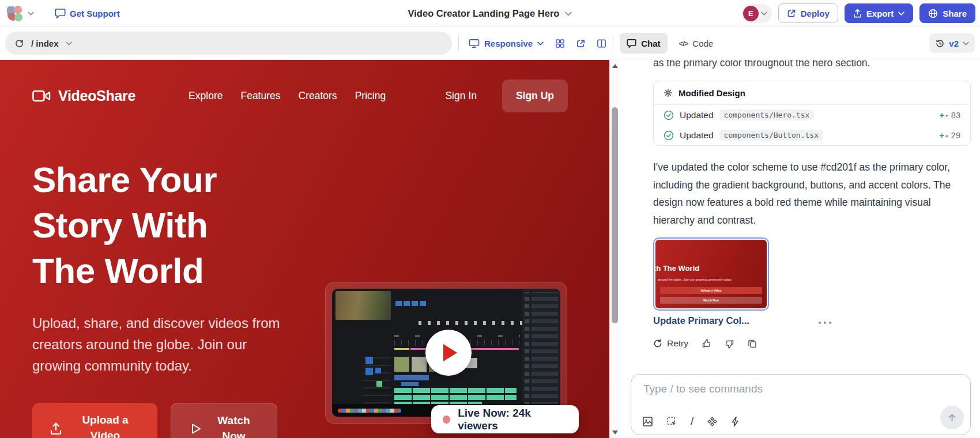 This screenshot has width=980, height=438. I want to click on chat-input, so click(764, 389).